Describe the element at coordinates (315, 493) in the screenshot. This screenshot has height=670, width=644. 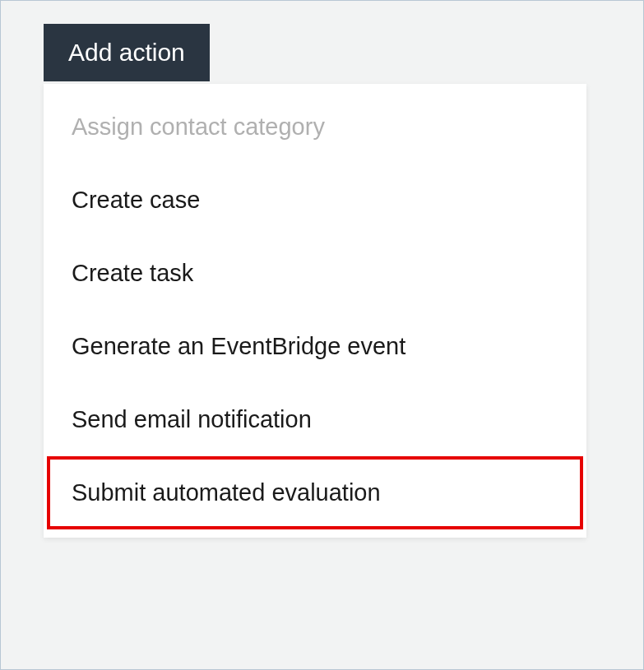
I see `dropdown-item-submit-automated-evaluation: Submit automated evaluation` at that location.